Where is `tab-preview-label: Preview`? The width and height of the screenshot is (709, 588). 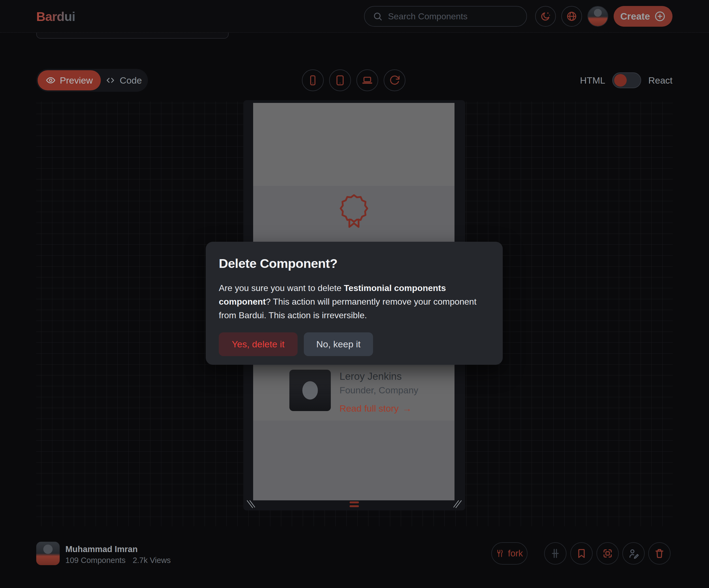
tab-preview-label: Preview is located at coordinates (76, 80).